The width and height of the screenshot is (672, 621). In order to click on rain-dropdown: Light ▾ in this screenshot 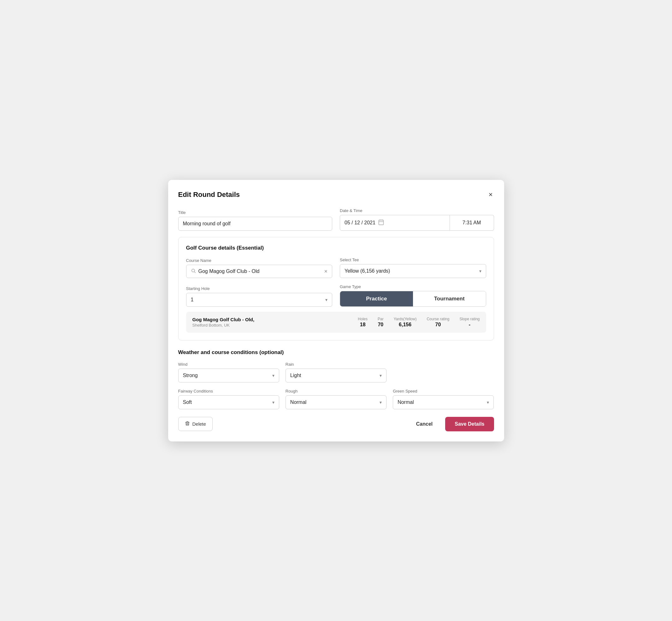, I will do `click(336, 376)`.